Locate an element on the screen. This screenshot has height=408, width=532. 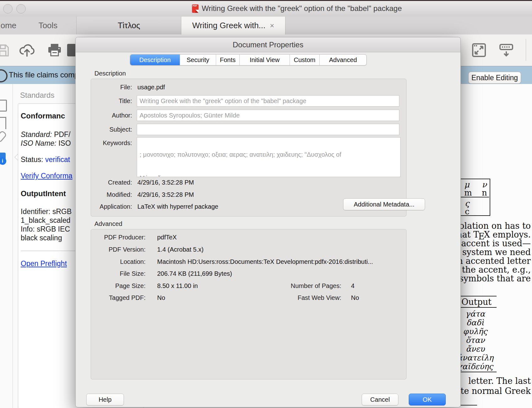
standards-panel-title: Standards is located at coordinates (37, 95).